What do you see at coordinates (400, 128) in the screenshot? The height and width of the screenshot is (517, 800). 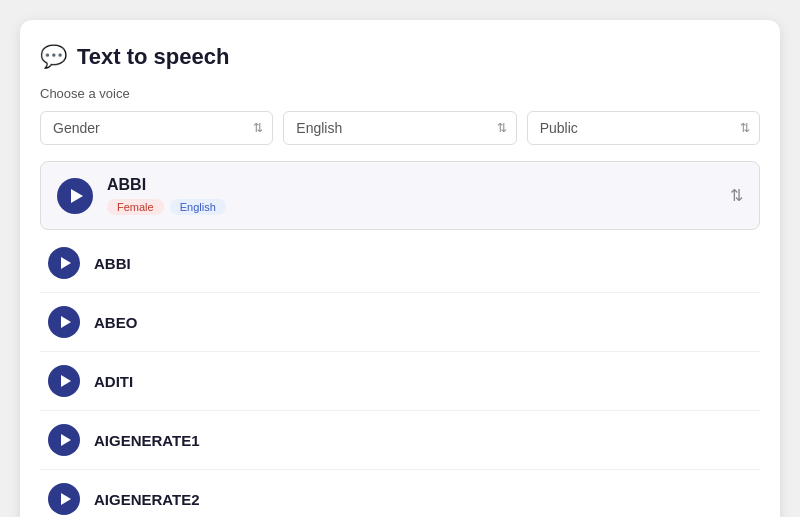 I see `language-filter-wrapper: English Spanish French German ⇅` at bounding box center [400, 128].